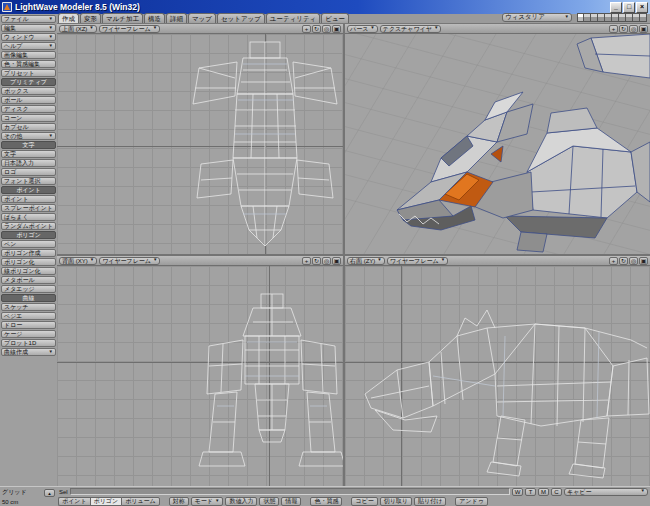 The height and width of the screenshot is (506, 650). What do you see at coordinates (241, 18) in the screenshot?
I see `tab-setup: セットアップ` at bounding box center [241, 18].